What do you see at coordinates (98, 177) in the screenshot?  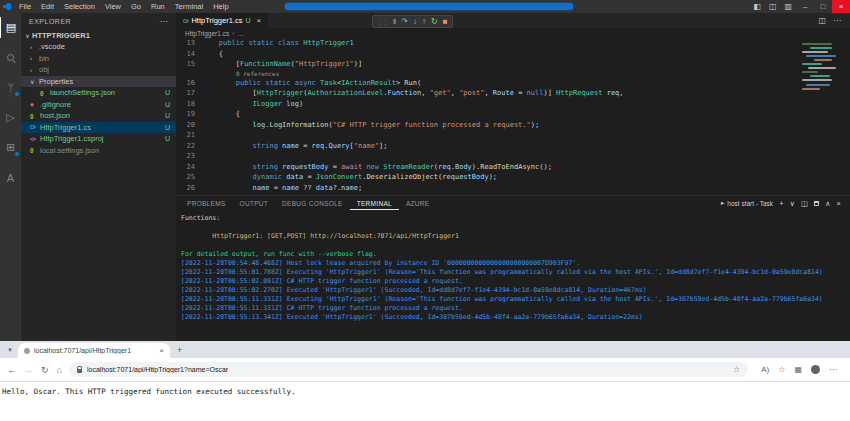 I see `explorer-sidebar: EXPLORER ⋯ ∨ HTTPTRIGGER1 ›.vscode›bin›o…` at bounding box center [98, 177].